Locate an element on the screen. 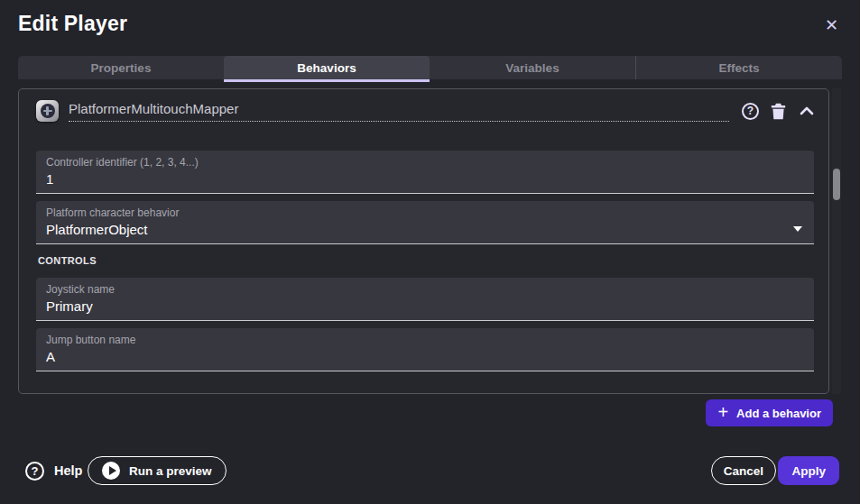 The image size is (860, 504). joystick-name-field: Joystick name Primary is located at coordinates (425, 299).